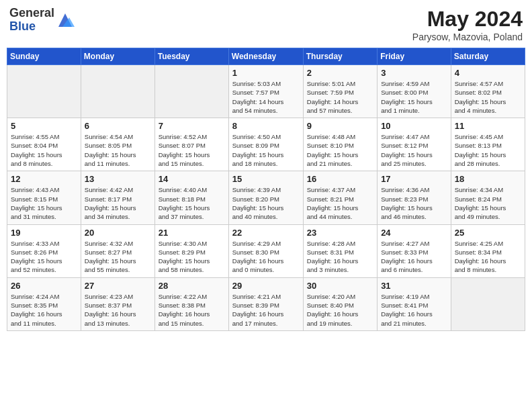  I want to click on calendar-cell: 22Sunrise: 4:29 AM Sunset: 8:30 PM Dayli…, so click(266, 251).